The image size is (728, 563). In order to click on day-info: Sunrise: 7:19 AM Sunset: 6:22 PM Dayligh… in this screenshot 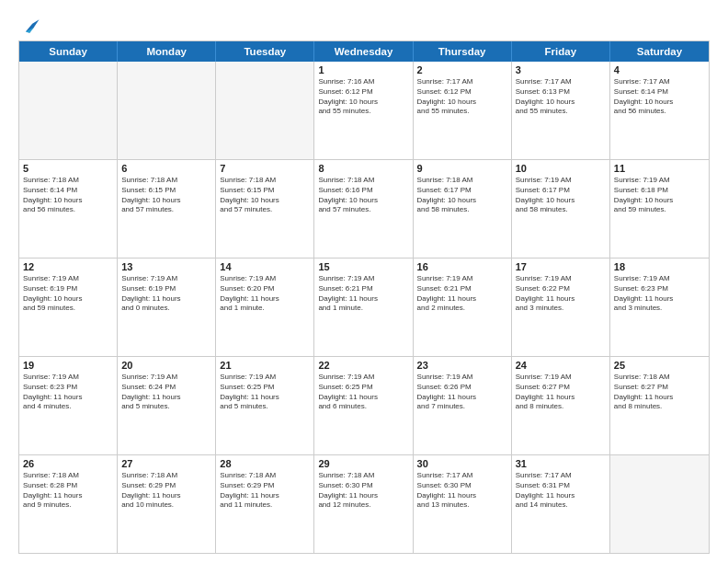, I will do `click(561, 294)`.